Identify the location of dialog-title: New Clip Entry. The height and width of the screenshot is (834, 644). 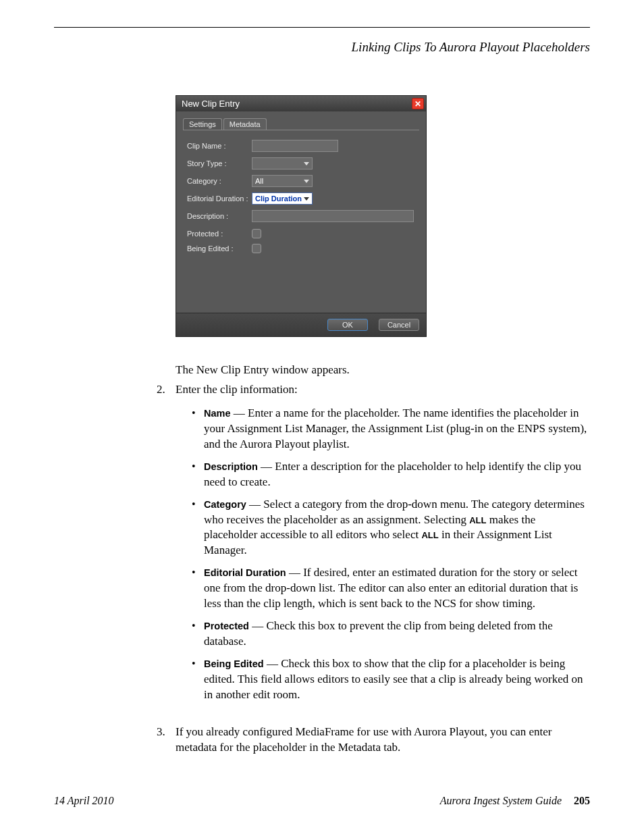
(211, 104).